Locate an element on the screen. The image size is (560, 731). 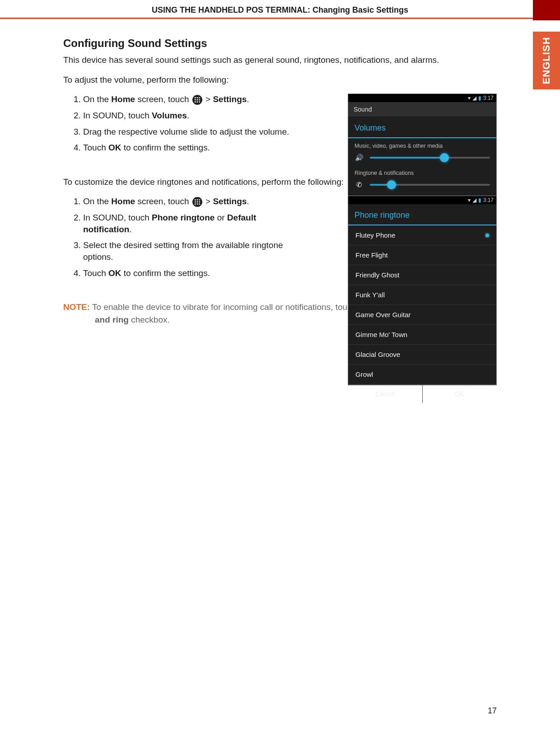
list-item: In SOUND, touch Phone ringtone or Defaul… is located at coordinates (193, 223).